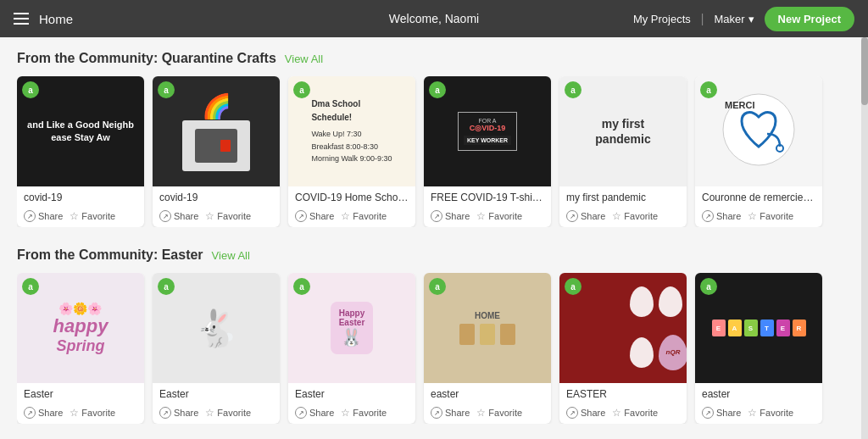 Image resolution: width=868 pixels, height=439 pixels. I want to click on card-pandemic-favorite: ☆ Favorite, so click(635, 216).